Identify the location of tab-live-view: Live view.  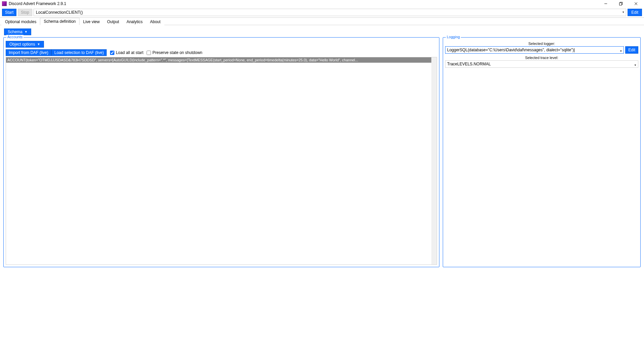
(91, 21).